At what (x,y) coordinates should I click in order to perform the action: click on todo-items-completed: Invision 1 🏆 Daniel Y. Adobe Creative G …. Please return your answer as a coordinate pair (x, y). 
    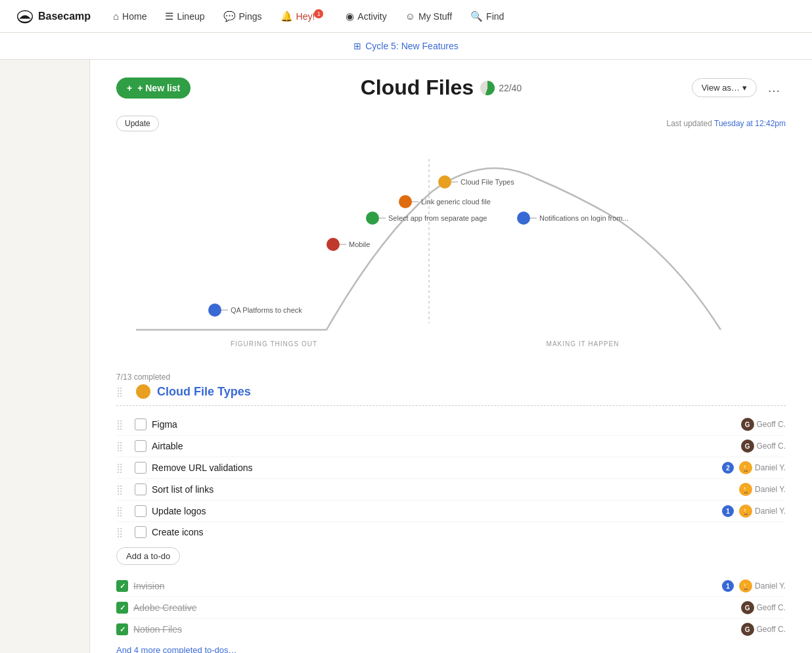
    Looking at the image, I should click on (451, 608).